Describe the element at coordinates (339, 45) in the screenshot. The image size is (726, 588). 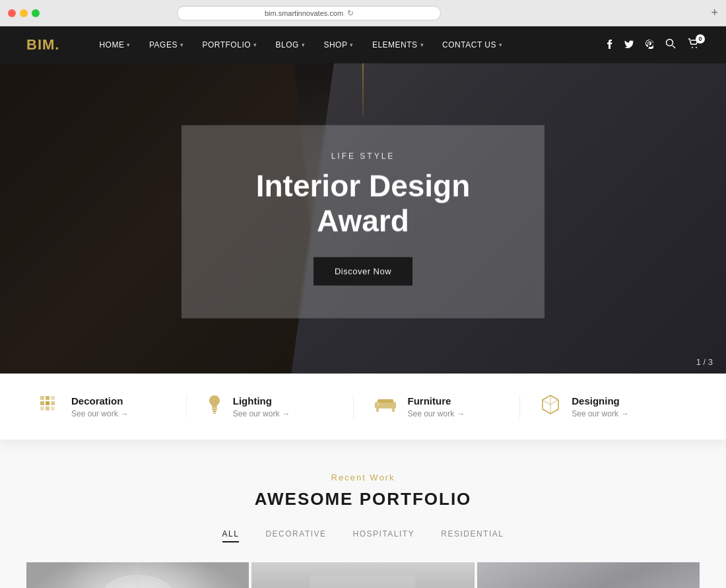
I see `nav-shop: SHOP ▾` at that location.